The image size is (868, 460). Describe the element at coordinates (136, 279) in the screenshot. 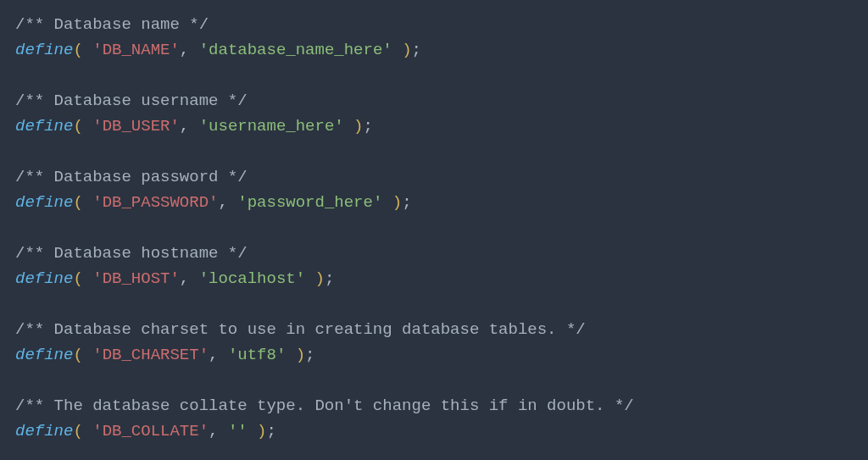

I see `const-db-host: 'DB_HOST'` at that location.